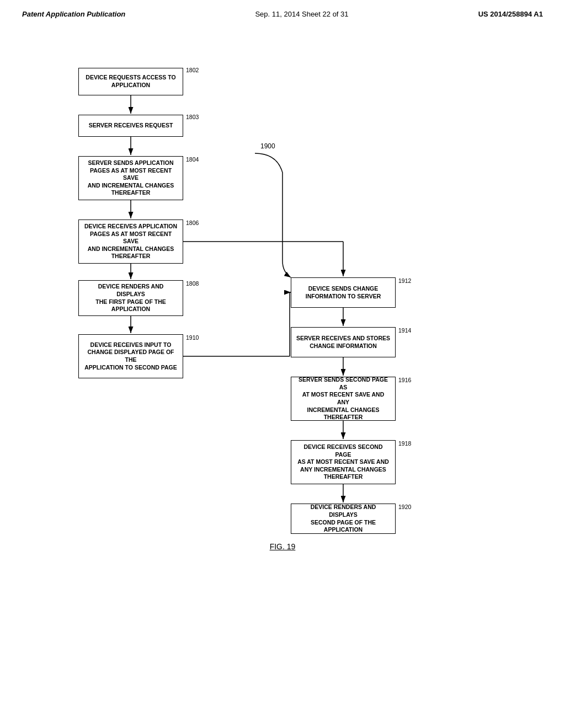 The height and width of the screenshot is (728, 565). I want to click on label-1900: 1900, so click(268, 146).